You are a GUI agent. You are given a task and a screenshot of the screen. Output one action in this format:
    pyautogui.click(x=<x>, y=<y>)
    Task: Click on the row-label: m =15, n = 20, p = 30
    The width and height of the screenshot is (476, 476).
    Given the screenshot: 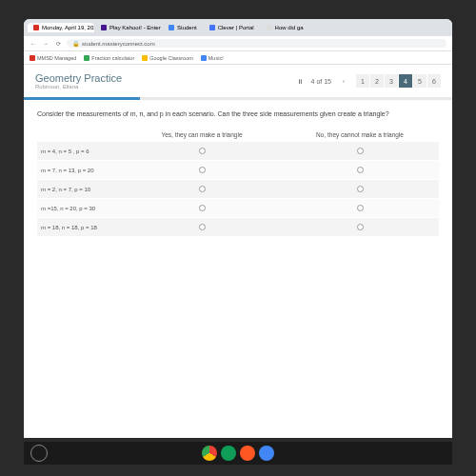 What is the action you would take?
    pyautogui.click(x=80, y=208)
    